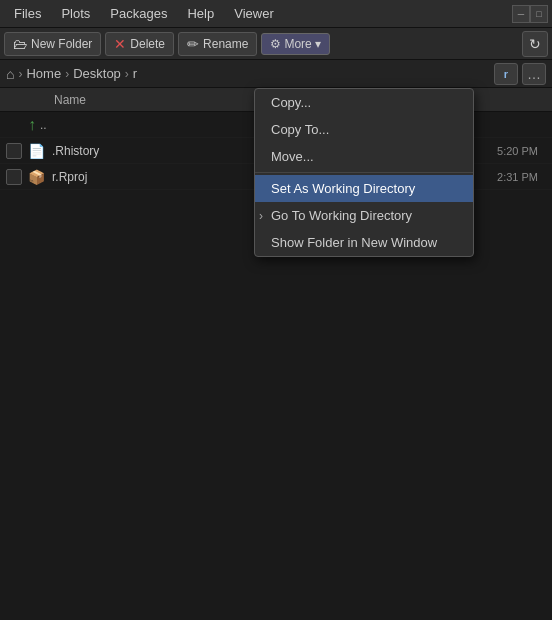  What do you see at coordinates (38, 177) in the screenshot?
I see `file-icon: 📦` at bounding box center [38, 177].